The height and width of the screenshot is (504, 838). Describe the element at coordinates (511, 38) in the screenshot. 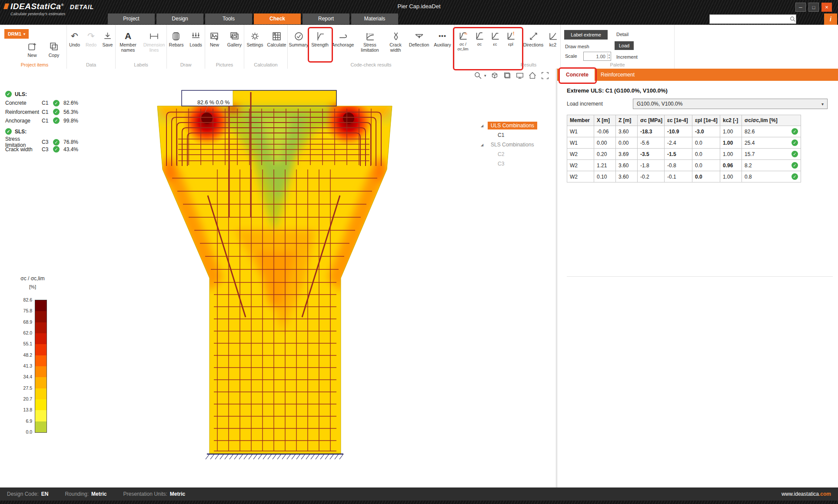

I see `epsilon-pl-button: ! εpl` at that location.